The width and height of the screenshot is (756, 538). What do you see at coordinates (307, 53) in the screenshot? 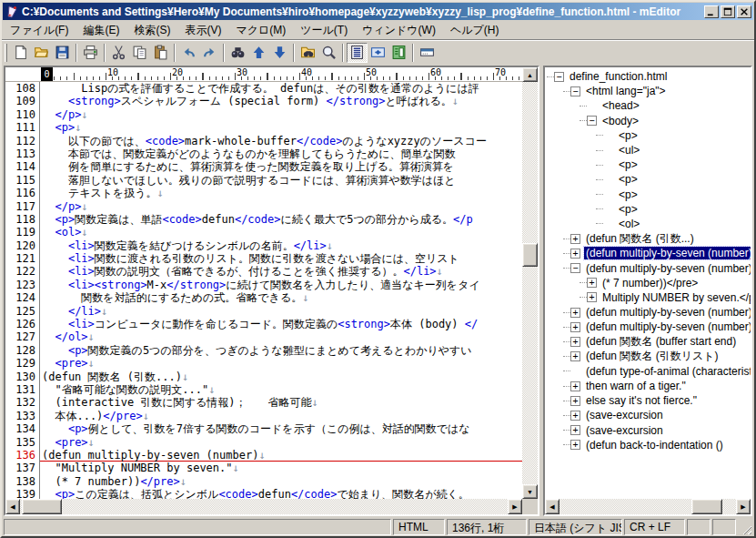
I see `find-in-files-button` at bounding box center [307, 53].